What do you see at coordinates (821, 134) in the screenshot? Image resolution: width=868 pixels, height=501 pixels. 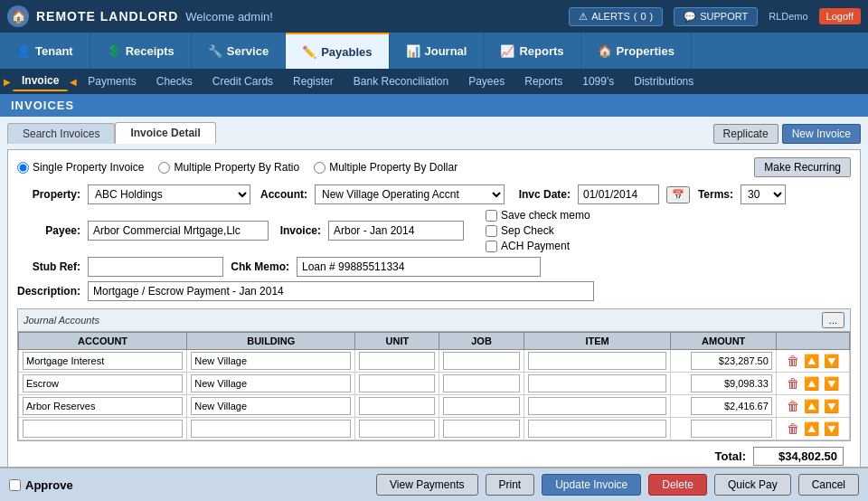 I see `new-invoice-button: New Invoice` at bounding box center [821, 134].